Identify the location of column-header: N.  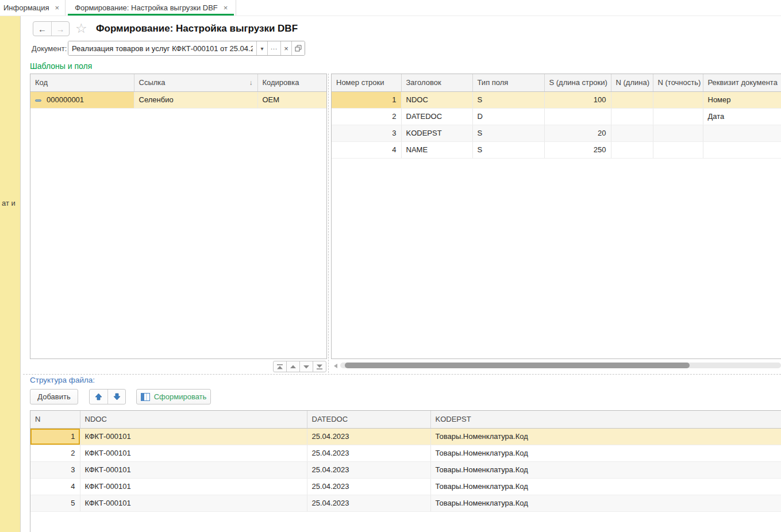
(55, 419).